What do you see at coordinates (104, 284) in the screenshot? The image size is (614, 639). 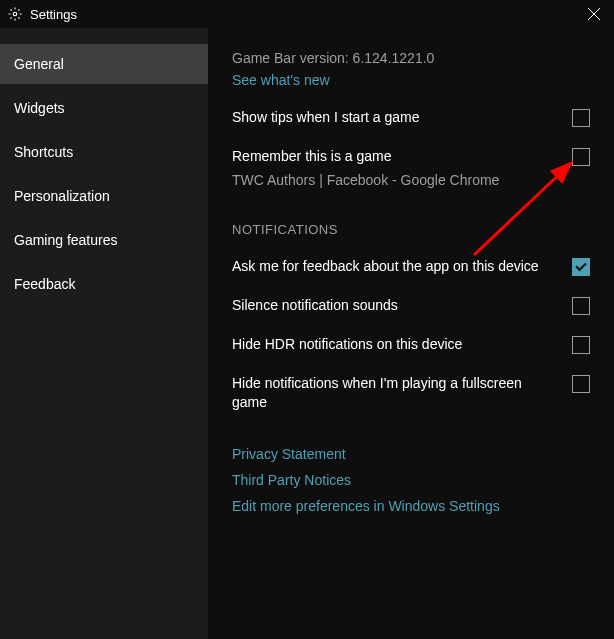 I see `sidebar-item-feedback: Feedback` at bounding box center [104, 284].